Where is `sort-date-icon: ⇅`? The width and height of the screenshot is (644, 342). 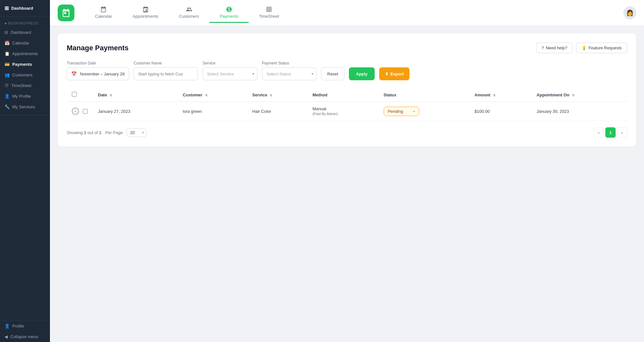 sort-date-icon: ⇅ is located at coordinates (111, 95).